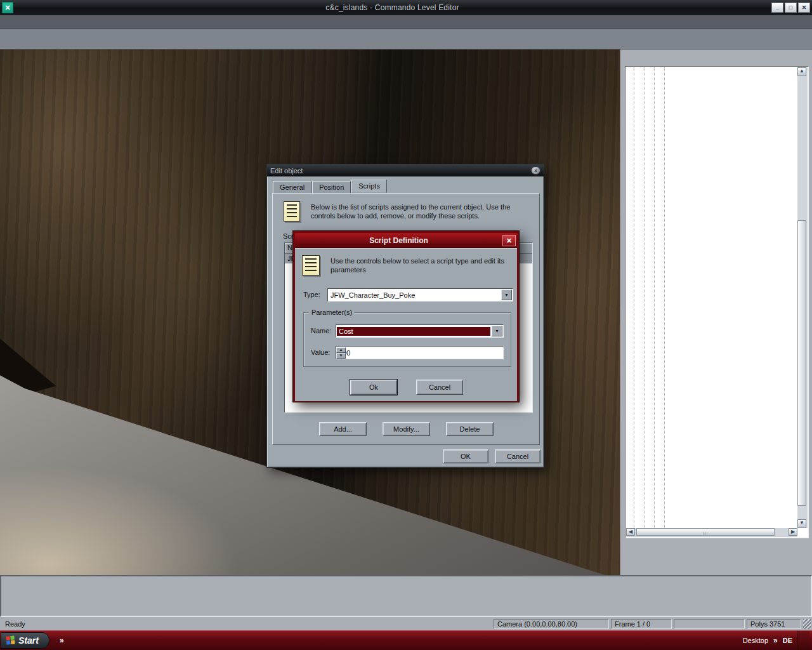 This screenshot has height=650, width=812. I want to click on script-definition-close-icon: ✕, so click(509, 241).